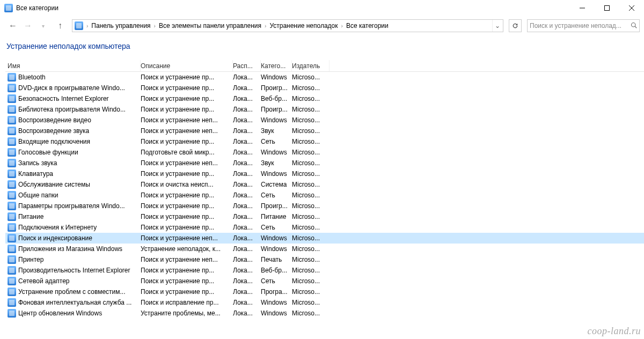 Image resolution: width=644 pixels, height=339 pixels. What do you see at coordinates (311, 65) in the screenshot?
I see `column-header-publisher: Издатель` at bounding box center [311, 65].